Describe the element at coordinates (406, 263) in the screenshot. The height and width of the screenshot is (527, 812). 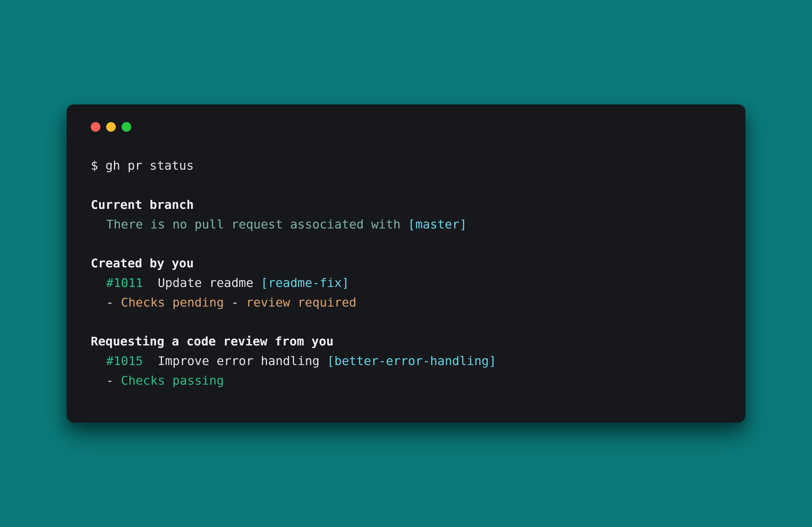
I see `section-heading-created-by-you: Created by you` at that location.